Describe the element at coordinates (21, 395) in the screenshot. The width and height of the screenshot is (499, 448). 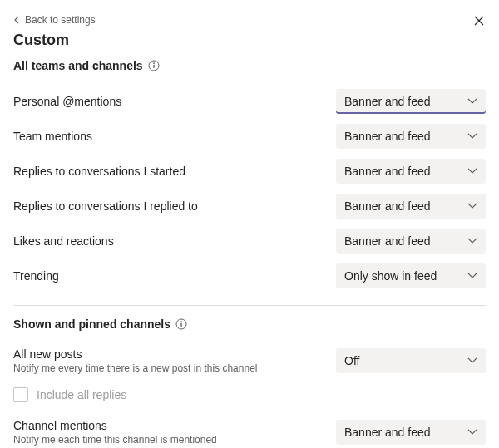
I see `include-replies-checkbox` at that location.